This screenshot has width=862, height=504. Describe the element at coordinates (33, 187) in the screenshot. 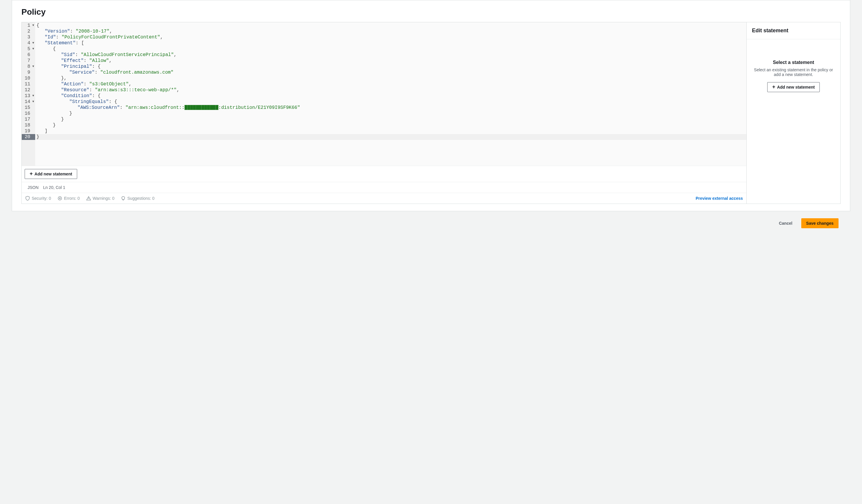

I see `editor-mode: JSON` at that location.